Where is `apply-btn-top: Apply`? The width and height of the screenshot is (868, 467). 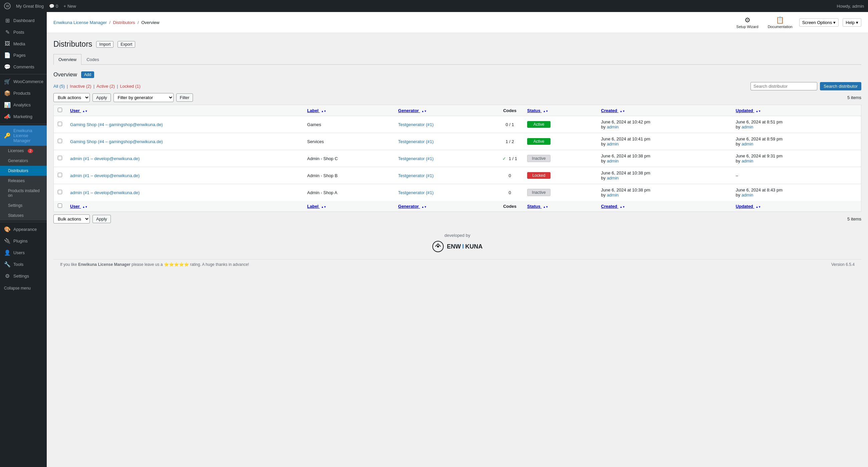
apply-btn-top: Apply is located at coordinates (102, 98).